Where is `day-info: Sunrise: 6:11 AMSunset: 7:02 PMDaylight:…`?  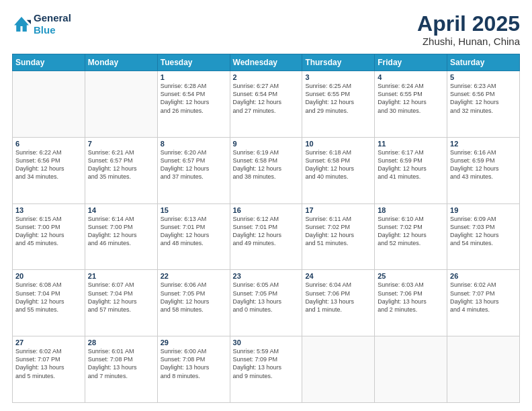
day-info: Sunrise: 6:11 AMSunset: 7:02 PMDaylight:… is located at coordinates (339, 231).